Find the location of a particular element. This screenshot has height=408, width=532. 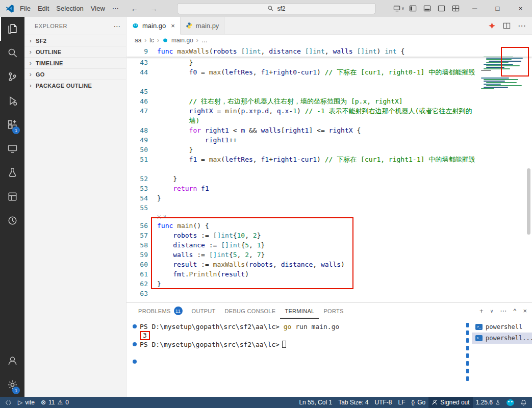

new-terminal-icon: + is located at coordinates (482, 311).